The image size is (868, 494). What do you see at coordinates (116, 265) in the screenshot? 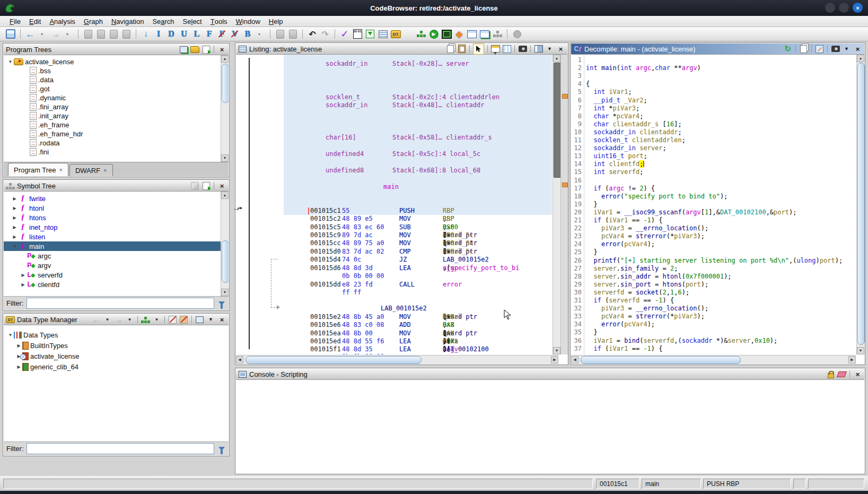
I see `symbol-tree-item-argv: argv` at bounding box center [116, 265].